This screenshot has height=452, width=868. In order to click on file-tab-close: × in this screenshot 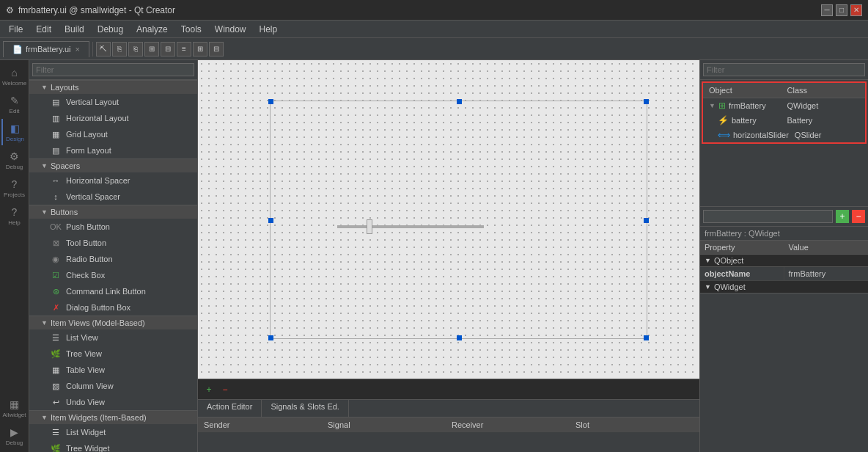, I will do `click(78, 49)`.